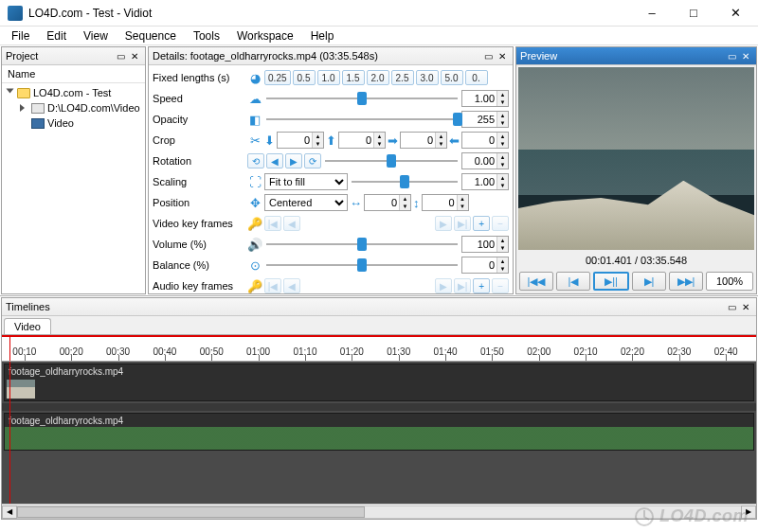 The width and height of the screenshot is (758, 532). I want to click on end-button: ▶▶|, so click(686, 281).